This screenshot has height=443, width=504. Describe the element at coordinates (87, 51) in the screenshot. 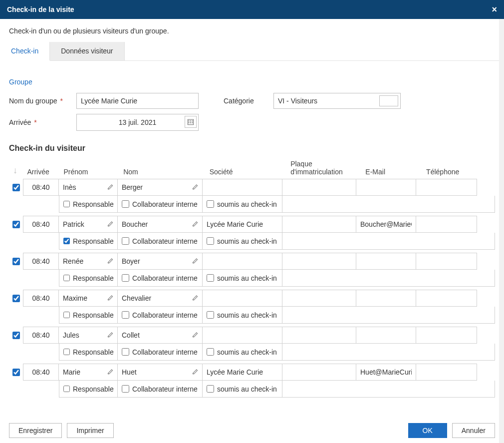

I see `tab-visitor-data: Données visiteur` at that location.